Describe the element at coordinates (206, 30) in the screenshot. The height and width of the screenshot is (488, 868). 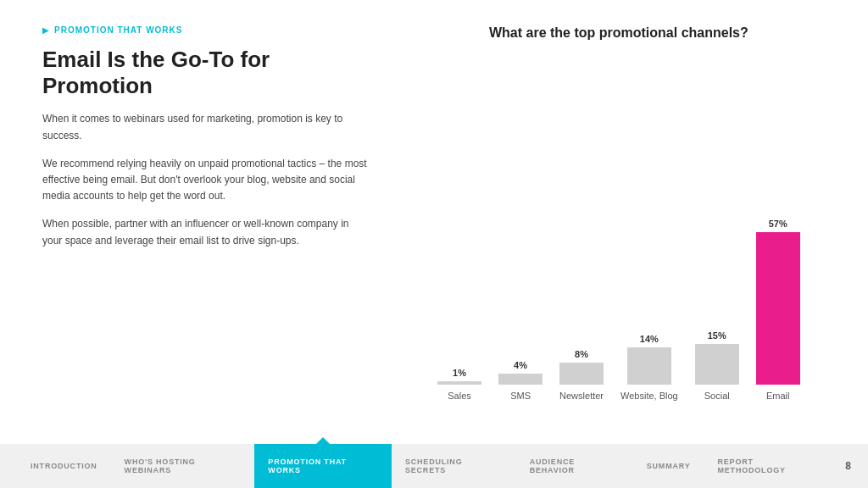
I see `section-label: ▶ PROMOTION THAT WORKS` at that location.